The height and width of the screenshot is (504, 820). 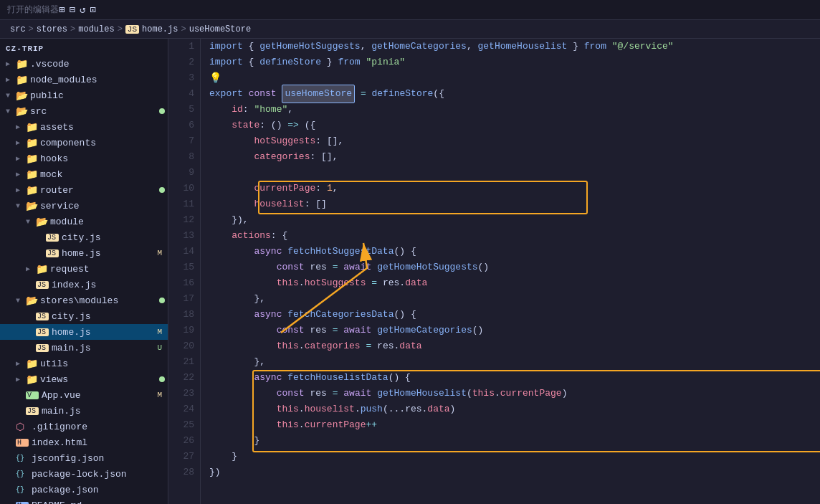 What do you see at coordinates (32, 191) in the screenshot?
I see `folder-icon-router: 📁` at bounding box center [32, 191].